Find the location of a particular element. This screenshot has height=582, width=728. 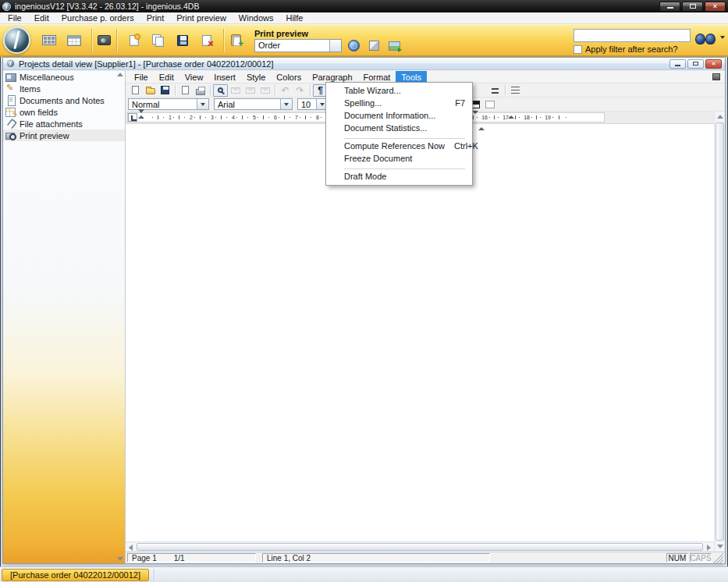

mail-button is located at coordinates (236, 90).